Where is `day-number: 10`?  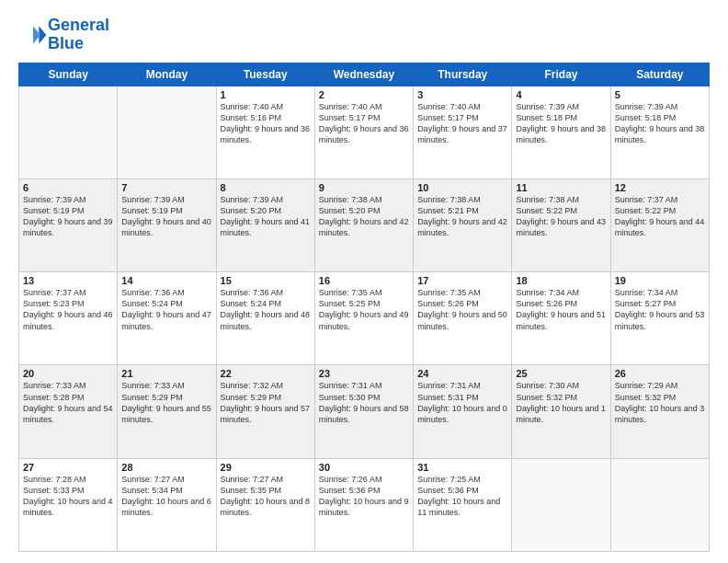
day-number: 10 is located at coordinates (462, 188).